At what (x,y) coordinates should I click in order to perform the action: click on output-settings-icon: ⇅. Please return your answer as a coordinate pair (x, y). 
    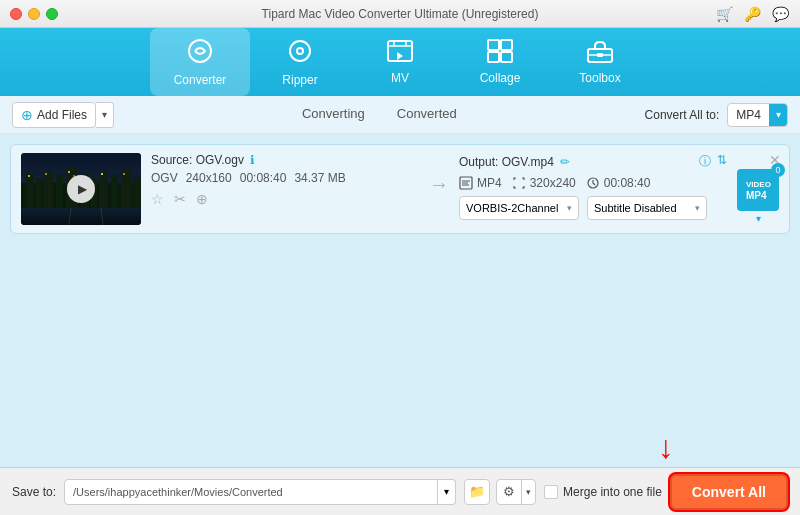
    Looking at the image, I should click on (722, 162).